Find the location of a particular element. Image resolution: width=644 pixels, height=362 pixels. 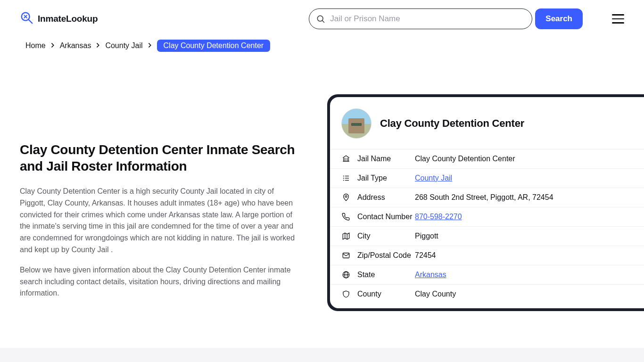

info-label: Jail Name is located at coordinates (386, 159).